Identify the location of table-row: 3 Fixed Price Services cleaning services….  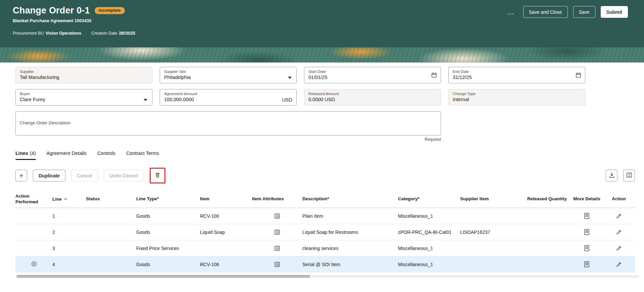
(325, 248).